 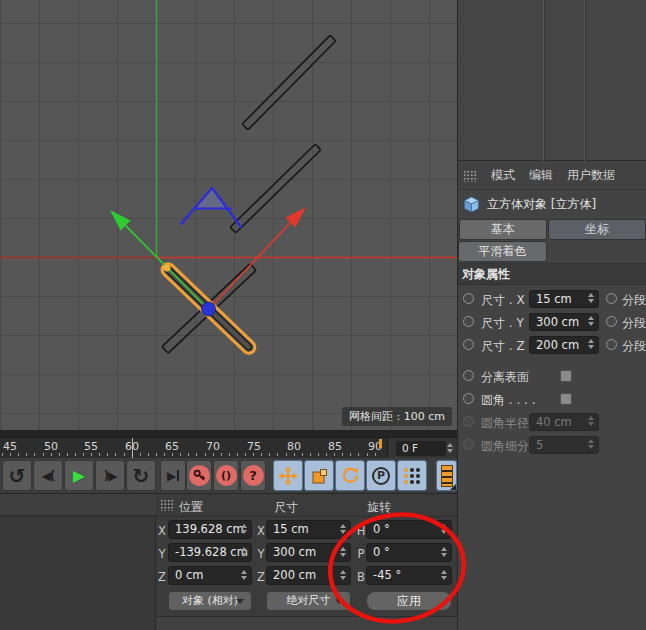 I want to click on frame-stepper, so click(x=450, y=448).